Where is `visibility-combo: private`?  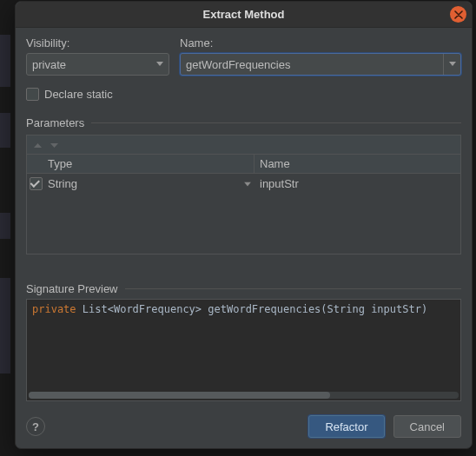 visibility-combo: private is located at coordinates (97, 64).